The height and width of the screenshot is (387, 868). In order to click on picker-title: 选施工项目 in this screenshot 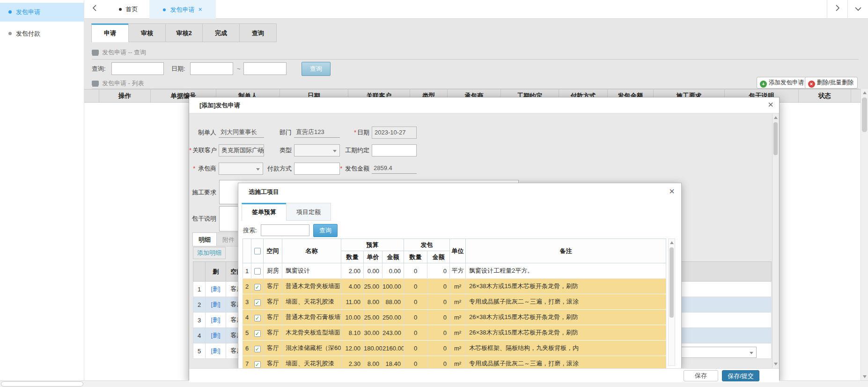, I will do `click(264, 192)`.